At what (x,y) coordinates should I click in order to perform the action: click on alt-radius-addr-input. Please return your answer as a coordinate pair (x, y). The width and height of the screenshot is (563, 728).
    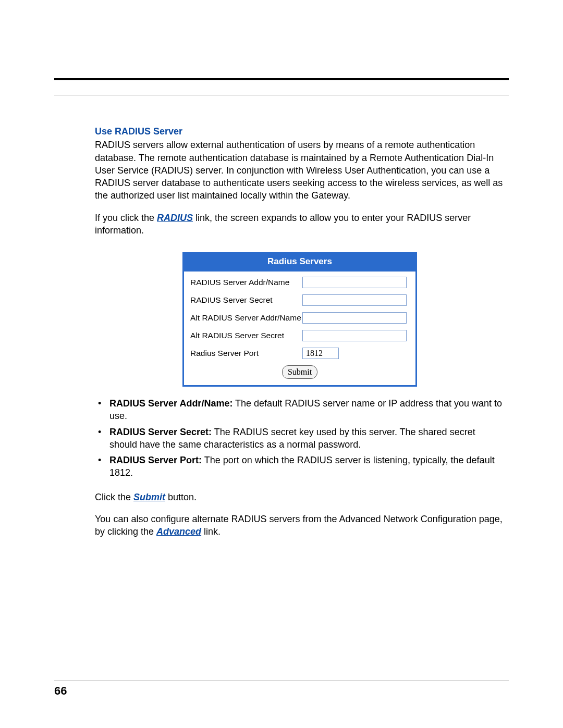
    Looking at the image, I should click on (354, 318).